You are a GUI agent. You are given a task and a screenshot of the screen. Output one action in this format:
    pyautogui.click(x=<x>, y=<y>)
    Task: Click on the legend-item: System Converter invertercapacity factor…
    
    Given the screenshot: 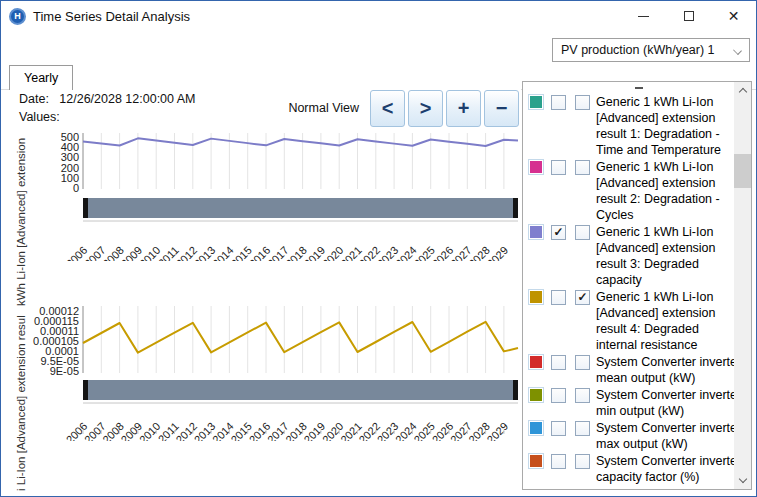 What is the action you would take?
    pyautogui.click(x=630, y=469)
    